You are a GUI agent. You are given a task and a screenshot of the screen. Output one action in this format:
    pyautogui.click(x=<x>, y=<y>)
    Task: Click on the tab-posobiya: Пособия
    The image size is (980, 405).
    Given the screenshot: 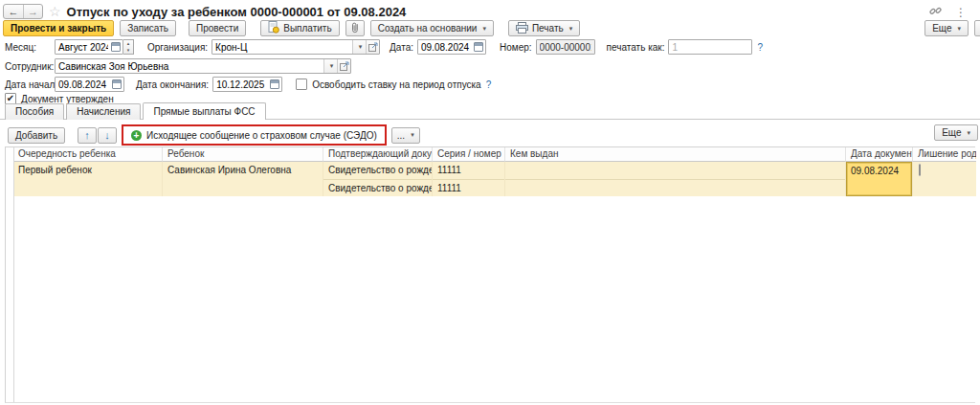 What is the action you would take?
    pyautogui.click(x=34, y=111)
    